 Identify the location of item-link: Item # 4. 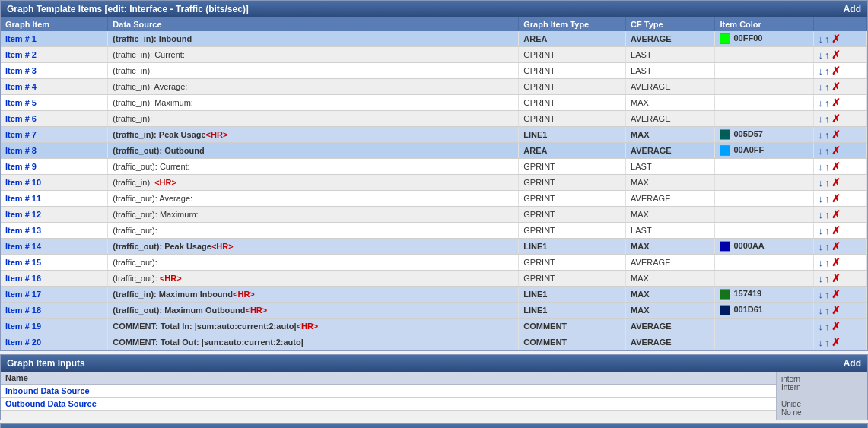
(21, 87).